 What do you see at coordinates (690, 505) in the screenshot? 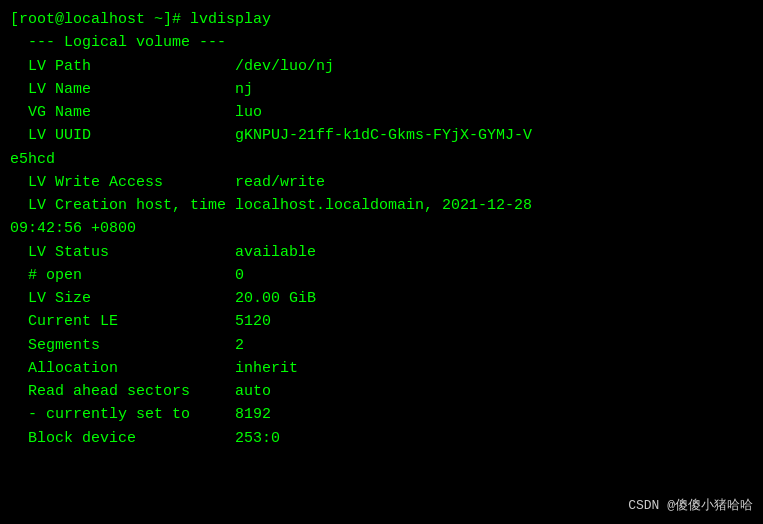
I see `watermark: CSDN @傻傻小猪哈哈` at bounding box center [690, 505].